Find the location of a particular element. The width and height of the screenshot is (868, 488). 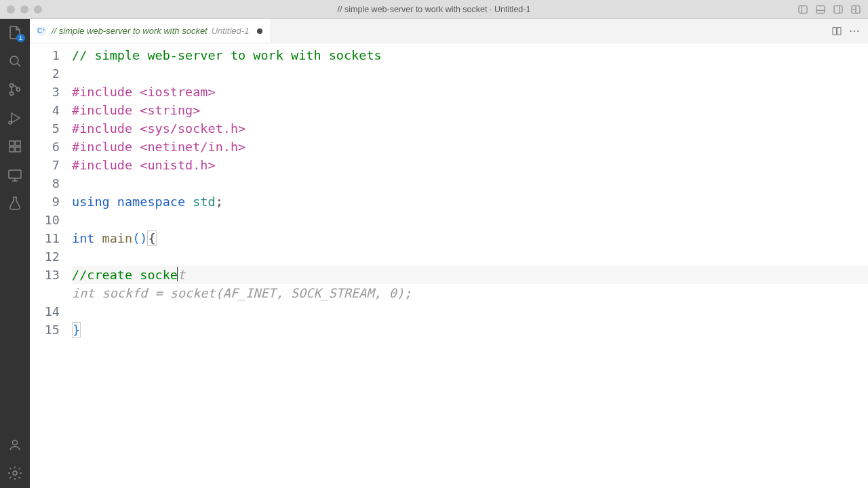

line-number: 5 is located at coordinates (45, 129).